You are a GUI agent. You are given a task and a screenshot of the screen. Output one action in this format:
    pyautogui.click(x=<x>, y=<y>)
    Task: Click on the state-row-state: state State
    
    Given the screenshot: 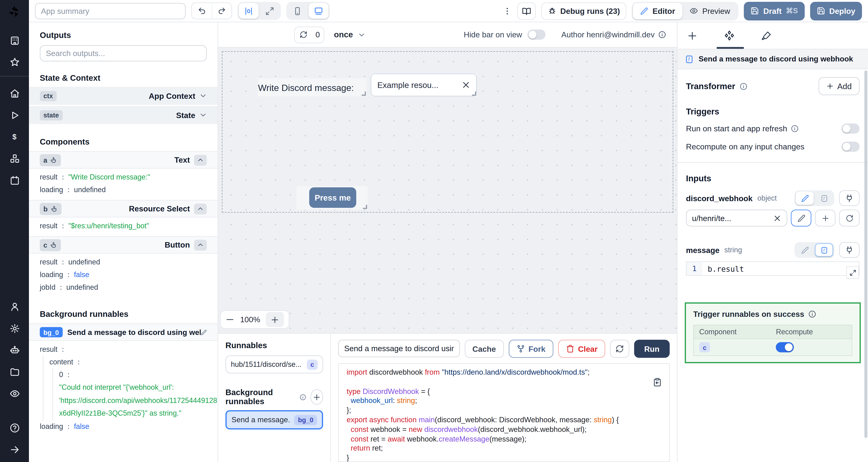 What is the action you would take?
    pyautogui.click(x=123, y=115)
    